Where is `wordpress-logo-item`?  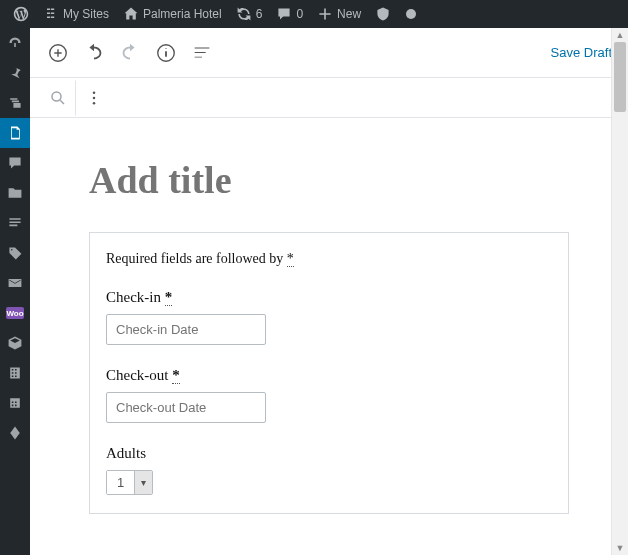
wordpress-logo-item is located at coordinates (21, 14).